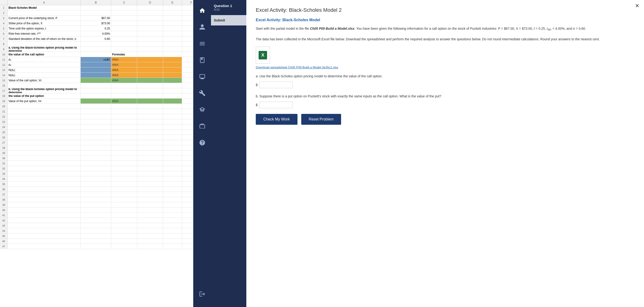 The image size is (644, 307). What do you see at coordinates (96, 96) in the screenshot?
I see `table-row: 18 the value of the put option` at bounding box center [96, 96].